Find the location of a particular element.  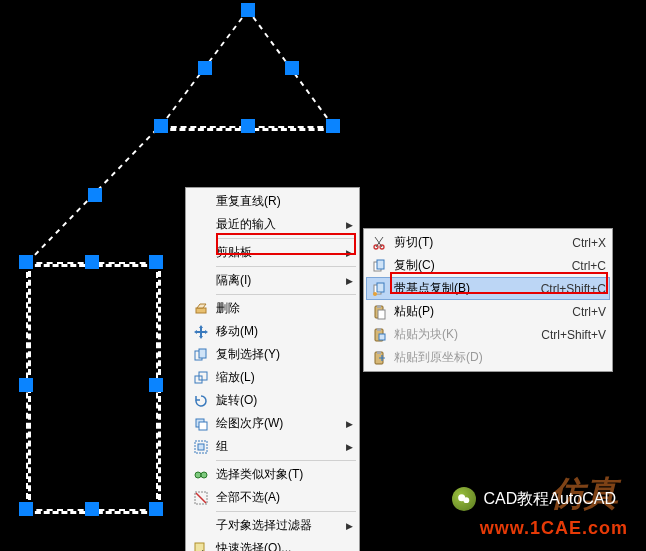

menu-item: 快速选择(Q)... is located at coordinates (272, 544).